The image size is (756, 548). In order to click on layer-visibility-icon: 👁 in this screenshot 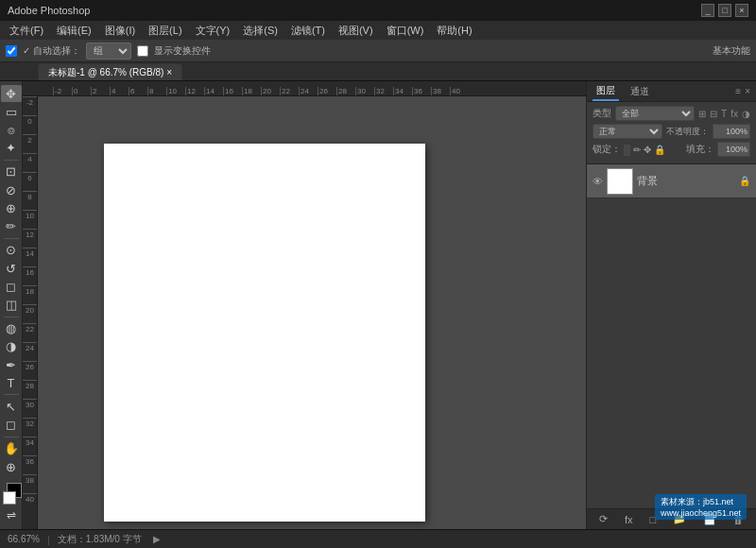, I will do `click(597, 181)`.